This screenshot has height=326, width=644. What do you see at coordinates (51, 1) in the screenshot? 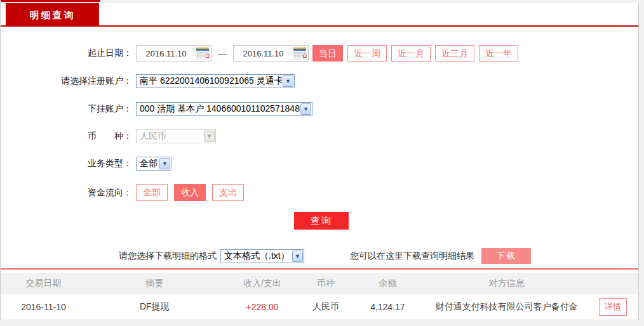
I see `tab-top-accent` at bounding box center [51, 1].